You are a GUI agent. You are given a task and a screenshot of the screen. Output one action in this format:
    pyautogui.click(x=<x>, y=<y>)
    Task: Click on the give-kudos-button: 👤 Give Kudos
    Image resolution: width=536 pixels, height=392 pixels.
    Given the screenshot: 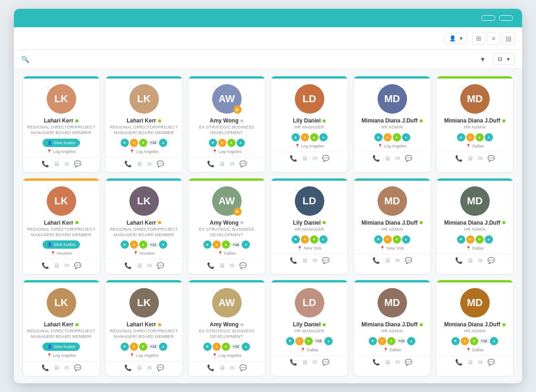 What is the action you would take?
    pyautogui.click(x=61, y=245)
    